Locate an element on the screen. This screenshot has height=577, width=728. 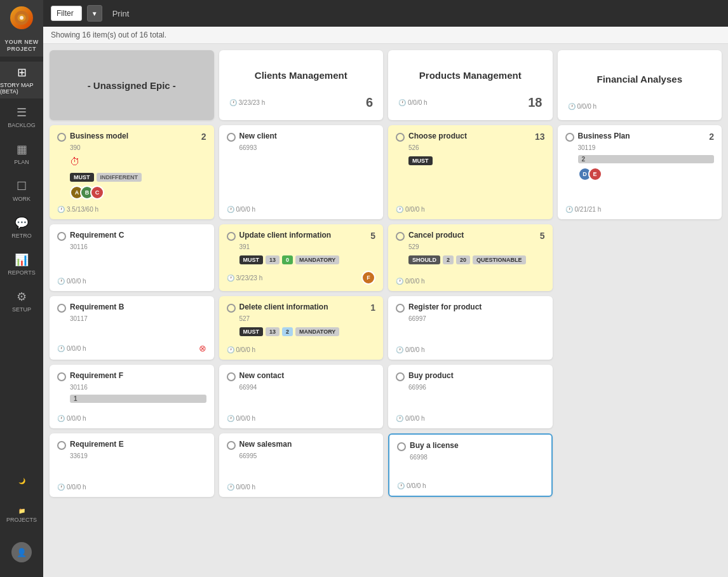
filter-button: Filter is located at coordinates (66, 13).